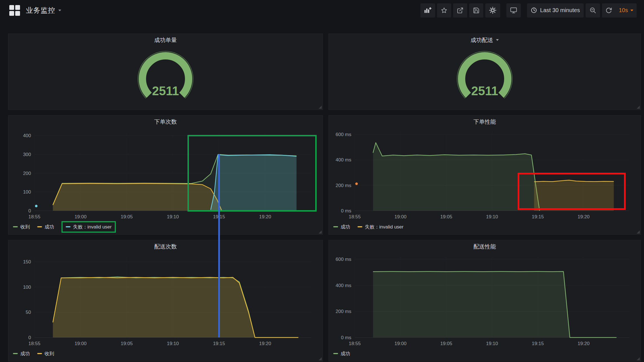  What do you see at coordinates (343, 312) in the screenshot?
I see `svg-text: 200 ms` at bounding box center [343, 312].